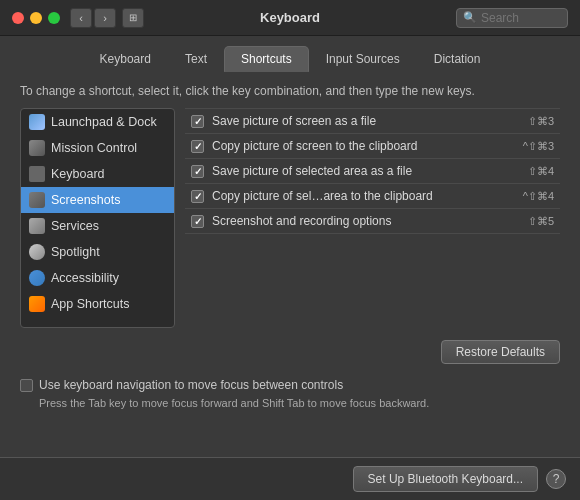 The height and width of the screenshot is (500, 580). What do you see at coordinates (36, 18) in the screenshot?
I see `traffic-lights` at bounding box center [36, 18].